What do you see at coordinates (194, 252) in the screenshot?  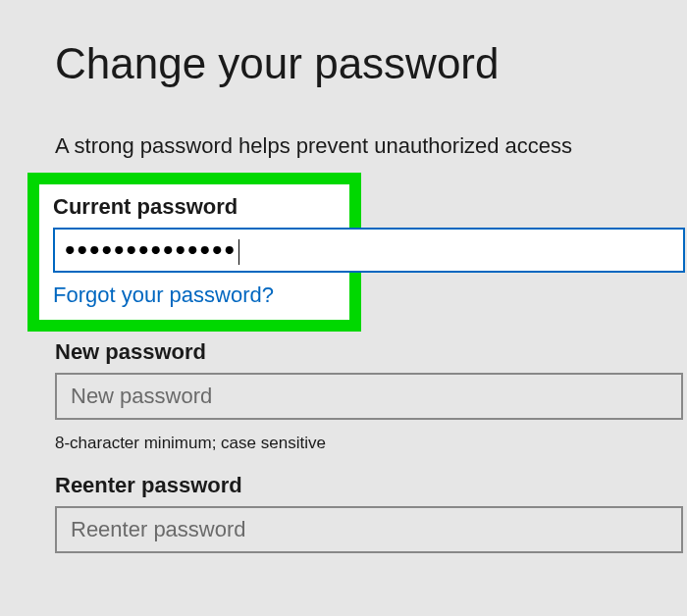 I see `current-password-highlight: Current password •••••••••••••• Forgot y…` at bounding box center [194, 252].